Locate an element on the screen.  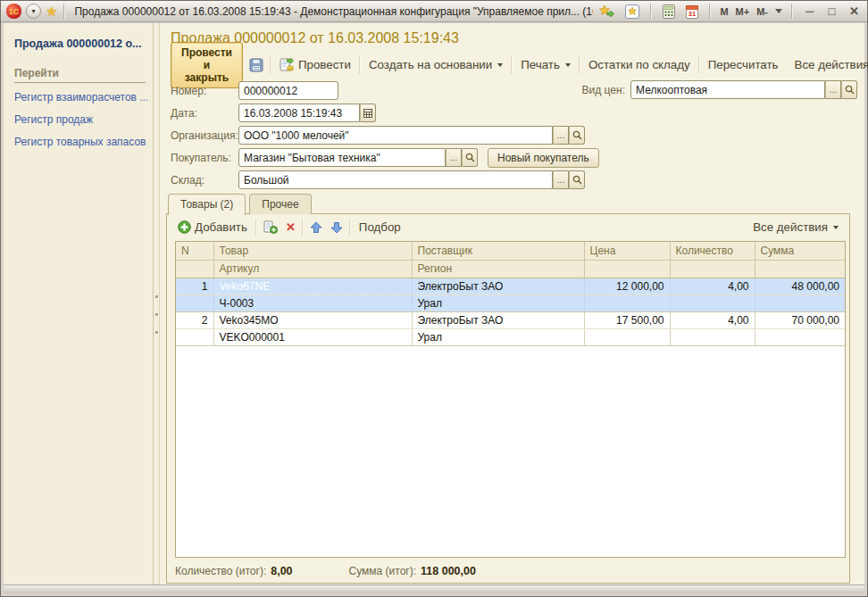
buyer-select-button: ... is located at coordinates (454, 157).